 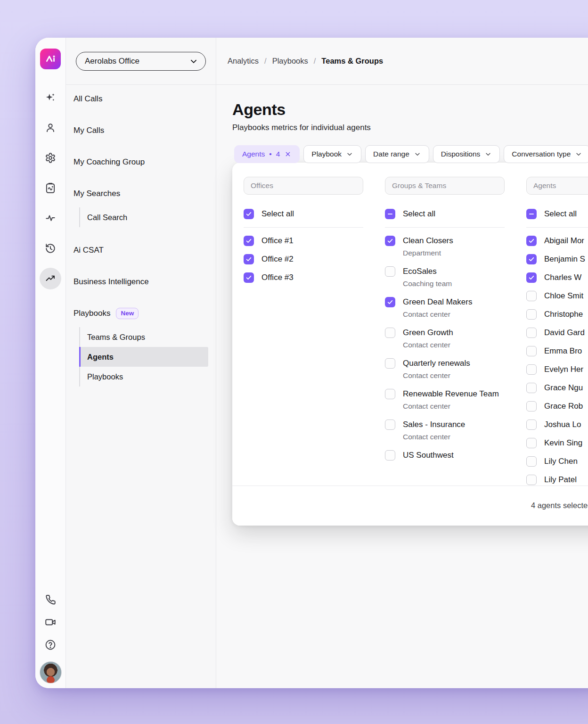 I want to click on trending-up-icon, so click(x=50, y=279).